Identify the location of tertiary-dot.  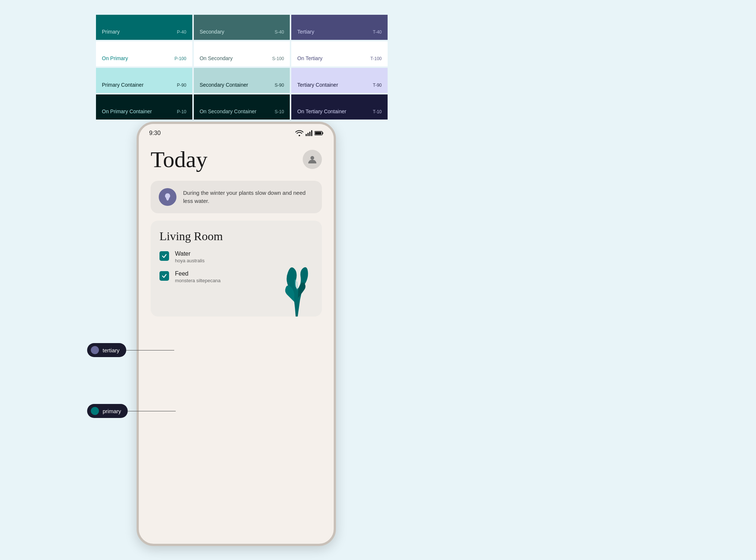
(95, 350).